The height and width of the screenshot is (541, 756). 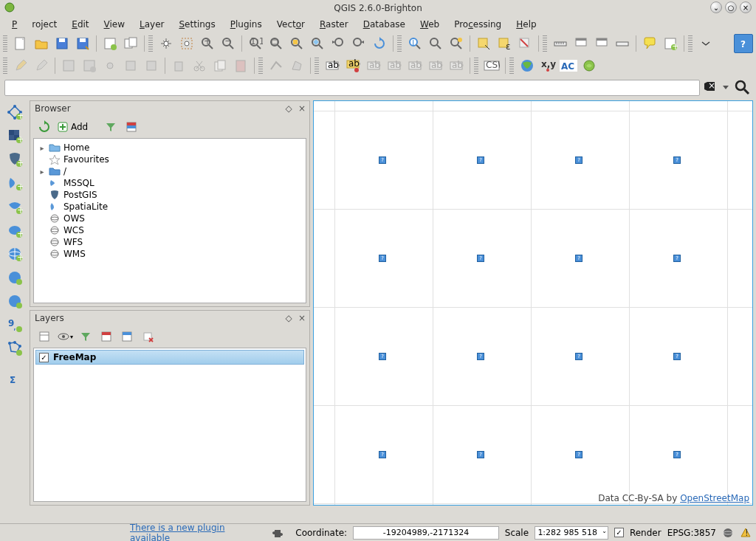 What do you see at coordinates (716, 7) in the screenshot?
I see `minimize-button: ⌄` at bounding box center [716, 7].